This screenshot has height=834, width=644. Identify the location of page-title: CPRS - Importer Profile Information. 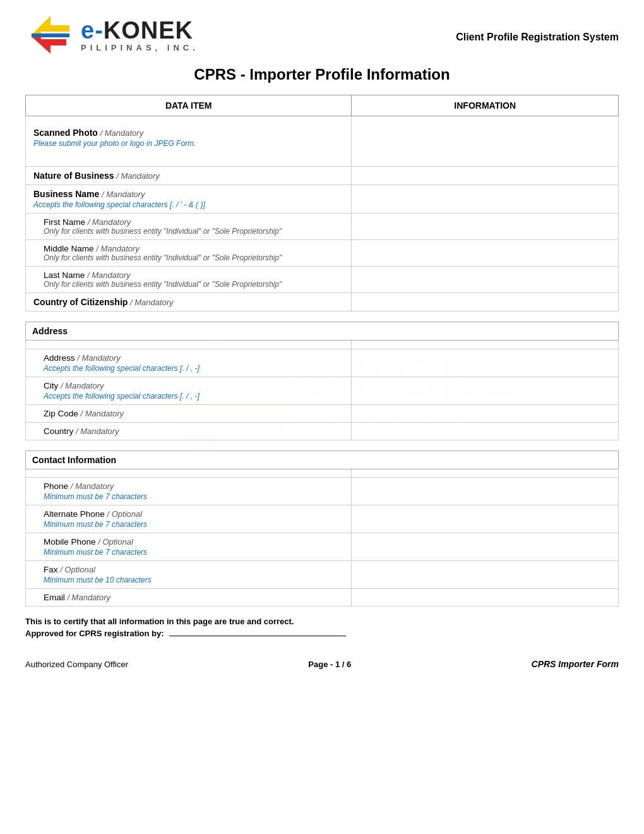
(322, 75).